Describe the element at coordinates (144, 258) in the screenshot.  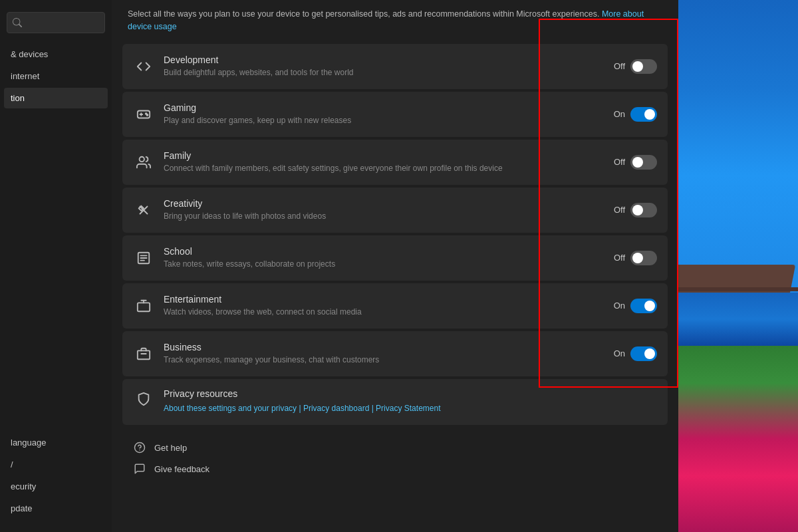
I see `school-icon` at that location.